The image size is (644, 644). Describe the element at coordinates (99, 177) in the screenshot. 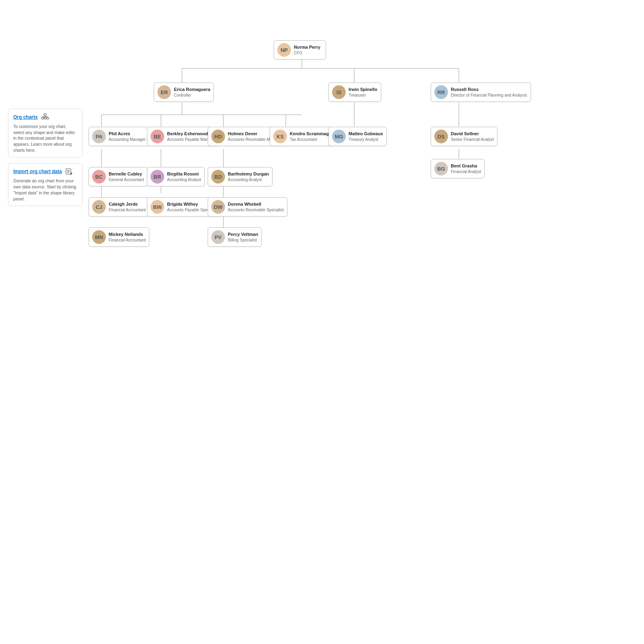

I see `avatar-bernelle: BC` at that location.